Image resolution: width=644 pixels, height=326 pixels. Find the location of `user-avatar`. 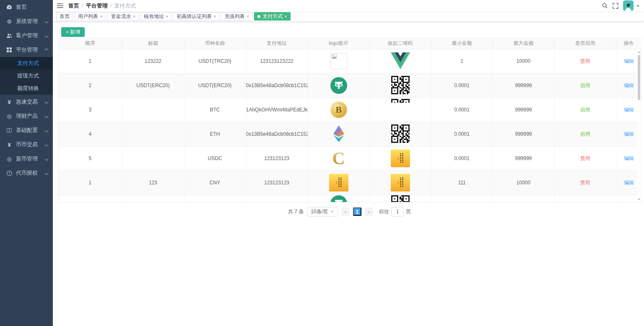

user-avatar is located at coordinates (628, 6).